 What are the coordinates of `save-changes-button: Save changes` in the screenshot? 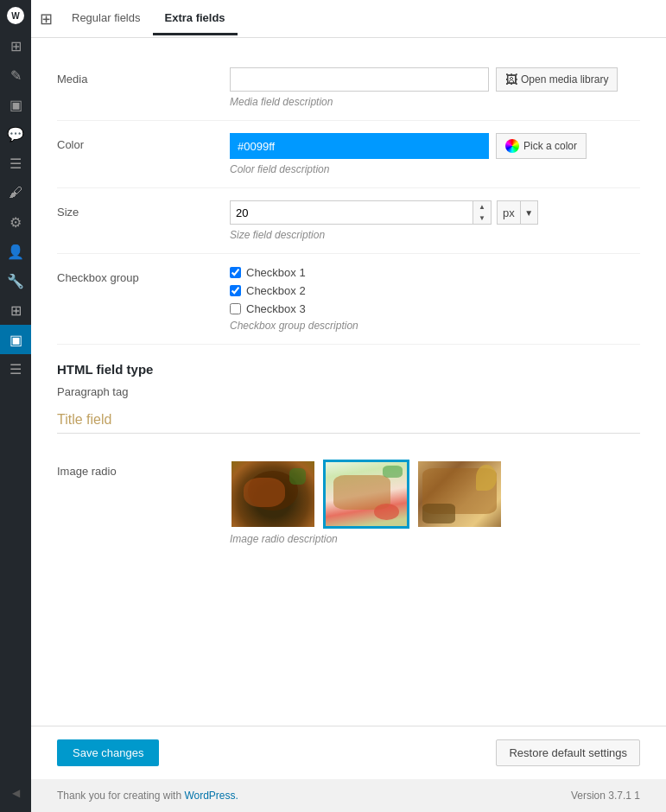 It's located at (108, 753).